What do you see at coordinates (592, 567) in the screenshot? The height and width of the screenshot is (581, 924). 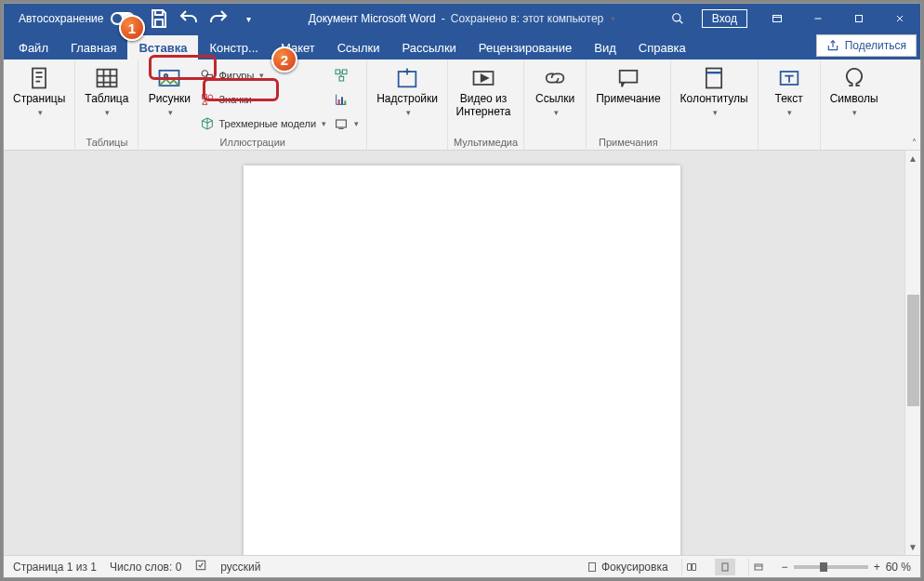 I see `focus-icon` at bounding box center [592, 567].